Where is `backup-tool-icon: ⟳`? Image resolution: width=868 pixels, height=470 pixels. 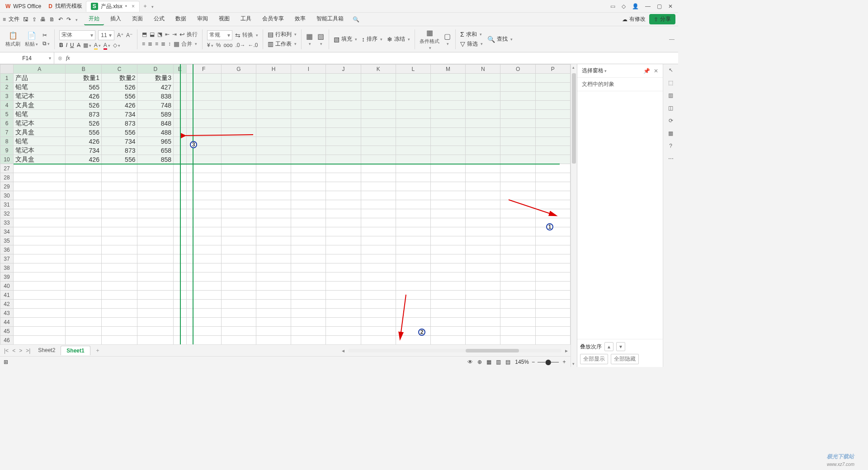 backup-tool-icon: ⟳ is located at coordinates (671, 121).